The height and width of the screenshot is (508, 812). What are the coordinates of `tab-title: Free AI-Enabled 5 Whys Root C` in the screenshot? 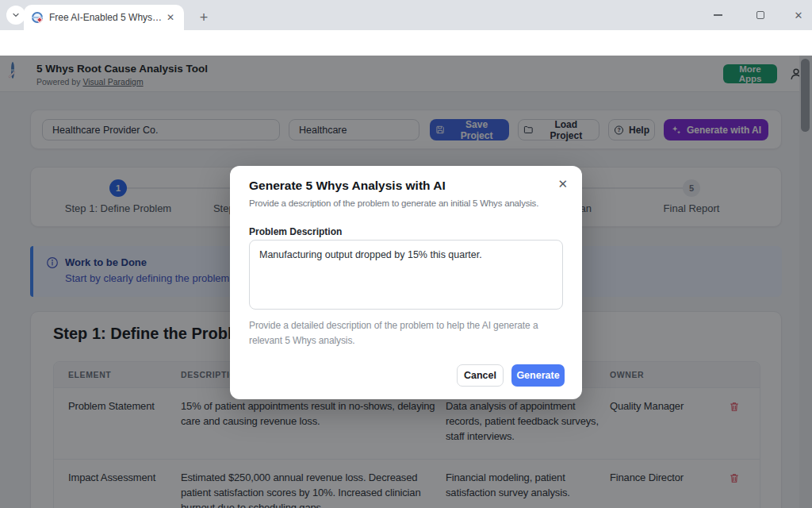 It's located at (106, 17).